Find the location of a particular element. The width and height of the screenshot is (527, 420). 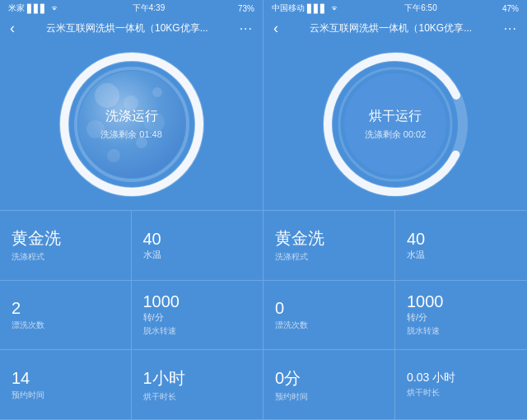

label-right-5: 烘干时长 is located at coordinates (461, 393).